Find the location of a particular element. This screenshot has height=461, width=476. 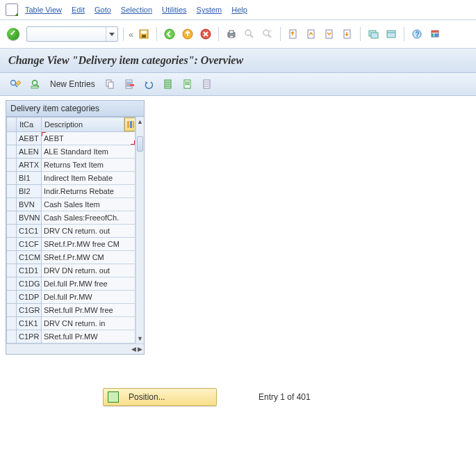

save-button is located at coordinates (144, 34).